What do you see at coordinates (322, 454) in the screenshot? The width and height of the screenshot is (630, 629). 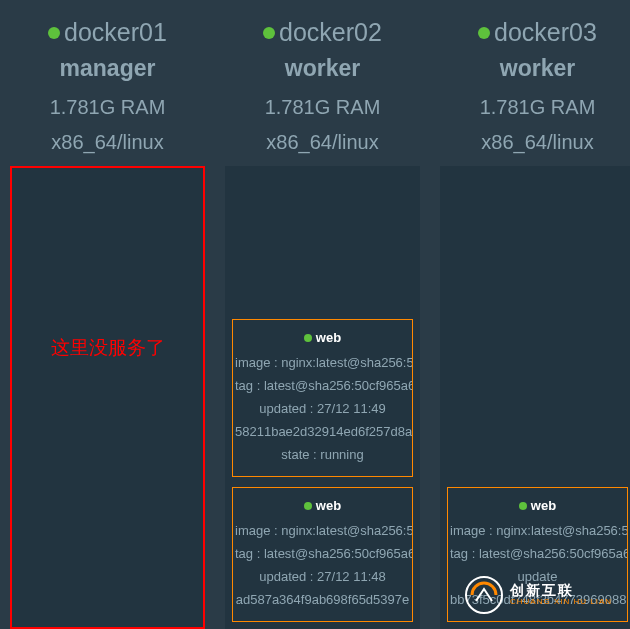 I see `service-state: state : running` at bounding box center [322, 454].